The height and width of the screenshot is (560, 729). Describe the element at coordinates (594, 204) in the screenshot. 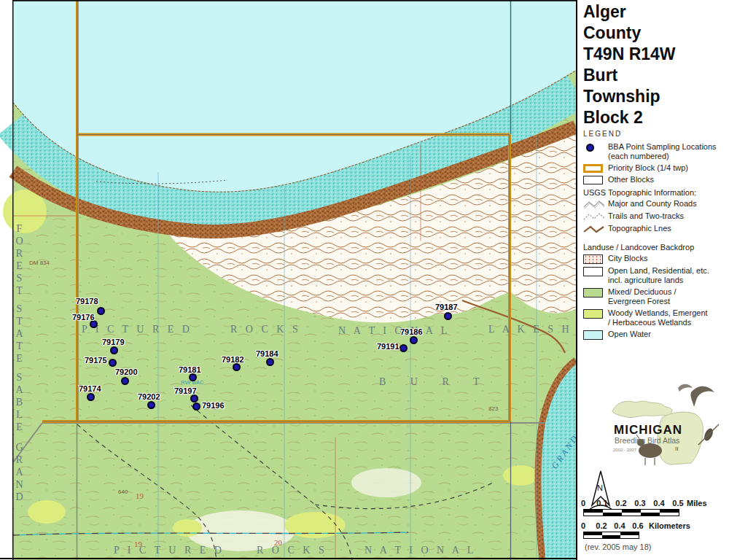

I see `major-roads-line-icon` at that location.